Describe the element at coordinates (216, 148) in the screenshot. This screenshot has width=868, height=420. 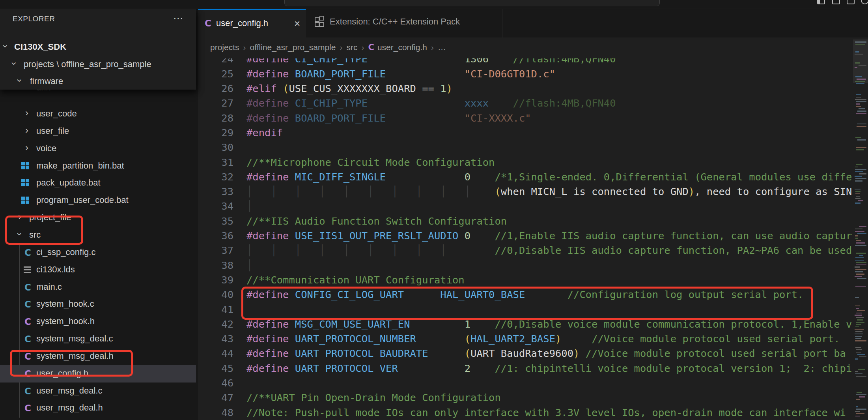
I see `line-number: 30` at that location.